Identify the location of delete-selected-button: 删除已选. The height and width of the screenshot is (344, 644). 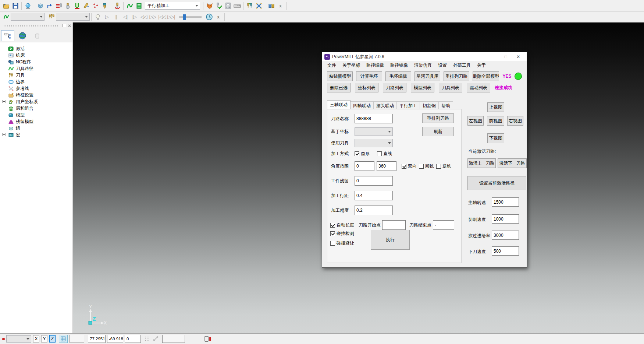
(339, 88).